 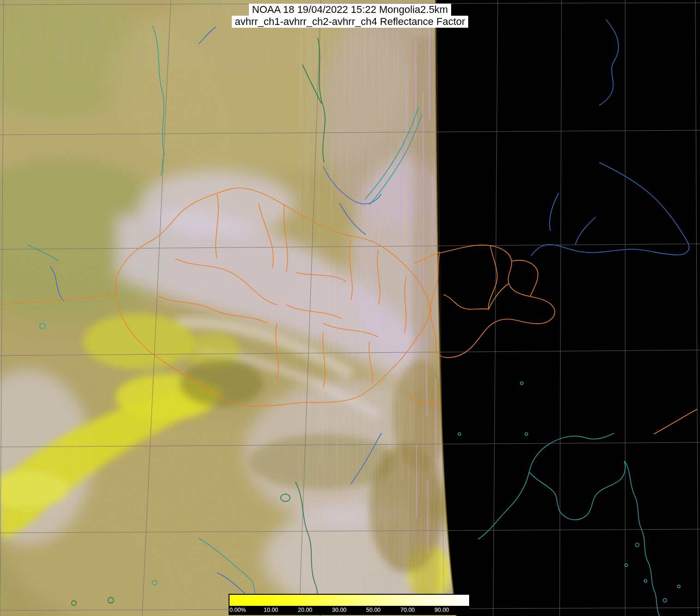 What do you see at coordinates (349, 600) in the screenshot?
I see `colorbar-gradient` at bounding box center [349, 600].